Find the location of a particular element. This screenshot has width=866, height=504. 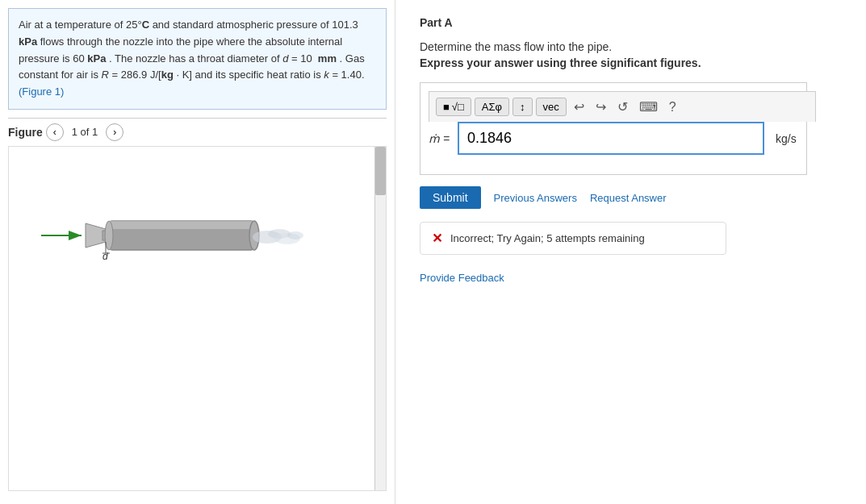

figure-next-button: › is located at coordinates (115, 132).